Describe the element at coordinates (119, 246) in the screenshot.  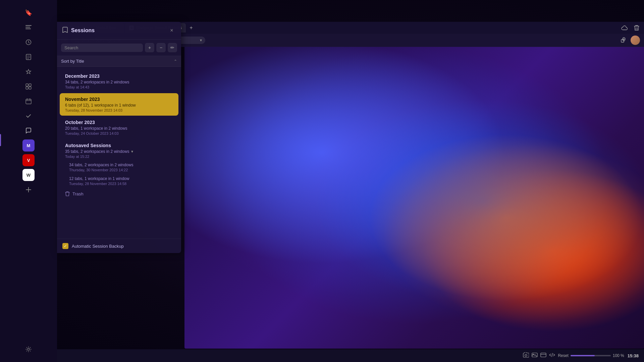
I see `panel-footer: ✓ Automatic Session Backup` at that location.